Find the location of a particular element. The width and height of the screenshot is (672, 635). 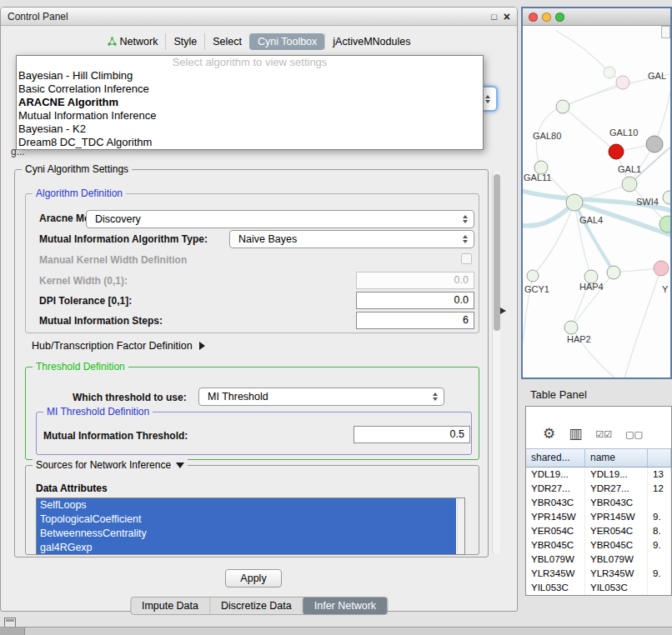

list-scrollbar is located at coordinates (460, 527).